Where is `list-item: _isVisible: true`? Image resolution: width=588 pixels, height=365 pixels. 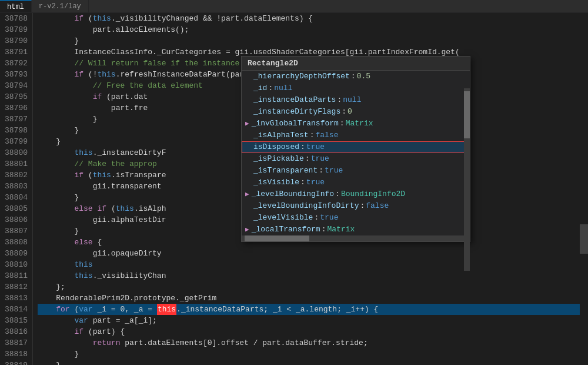
list-item: _isVisible: true is located at coordinates (356, 182).